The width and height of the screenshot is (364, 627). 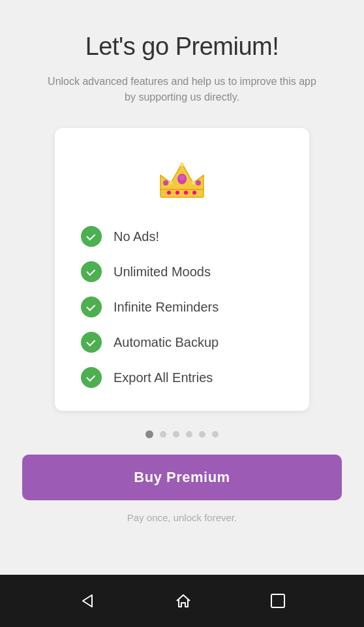 I want to click on check-icon-infinite-reminders, so click(x=91, y=307).